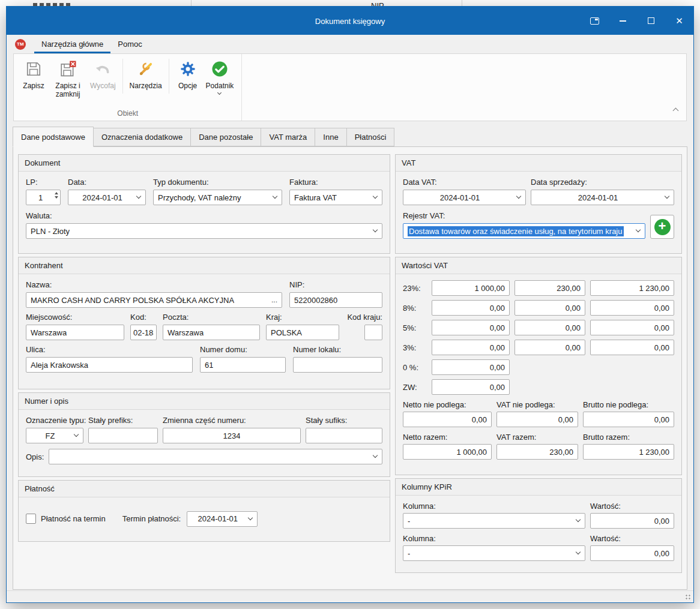  What do you see at coordinates (204, 434) in the screenshot?
I see `group-numer-i-opis: Numer i opis Oznaczenie typu: FZ Stały p…` at bounding box center [204, 434].